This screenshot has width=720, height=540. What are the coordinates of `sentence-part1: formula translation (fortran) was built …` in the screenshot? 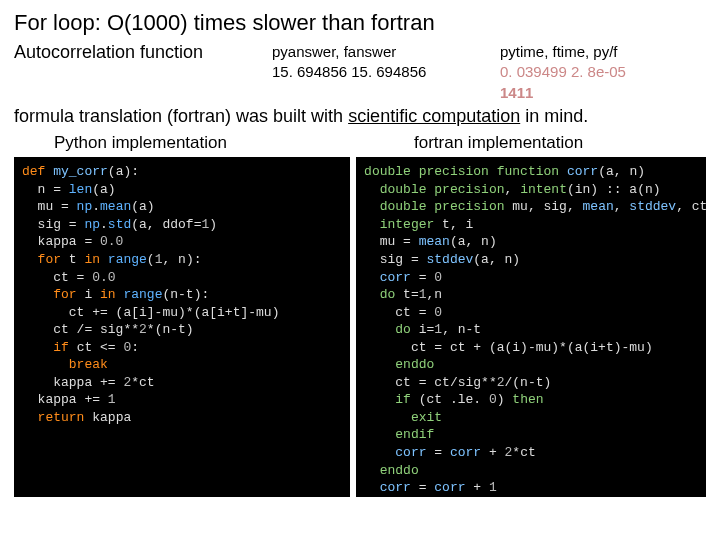 It's located at (181, 116).